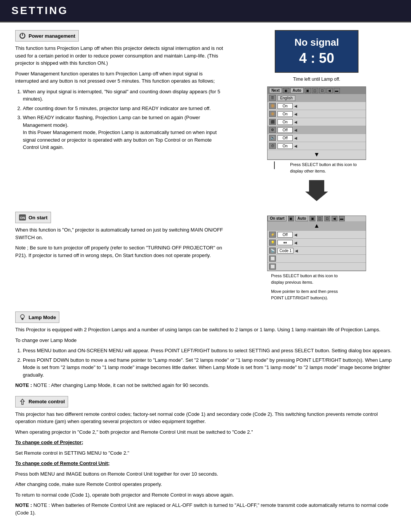 The image size is (411, 532). I want to click on lamp-off-text: Time left until Lamp off., so click(317, 79).